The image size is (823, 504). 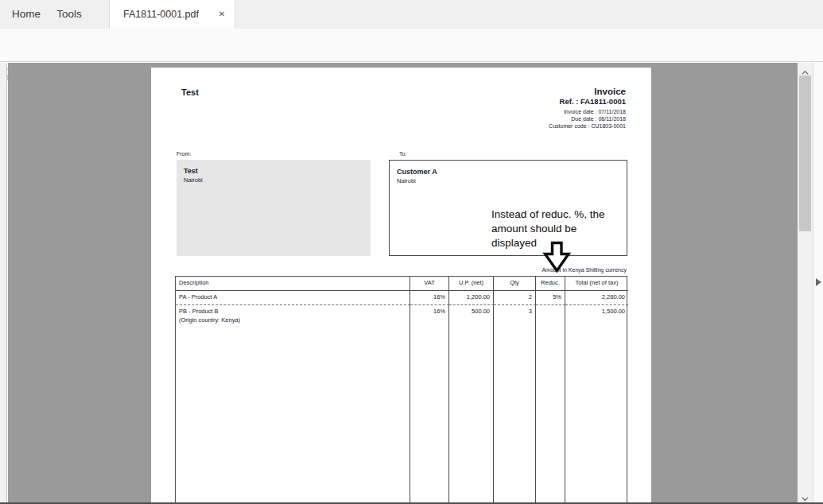 I want to click on from-city: Nairobi, so click(x=193, y=180).